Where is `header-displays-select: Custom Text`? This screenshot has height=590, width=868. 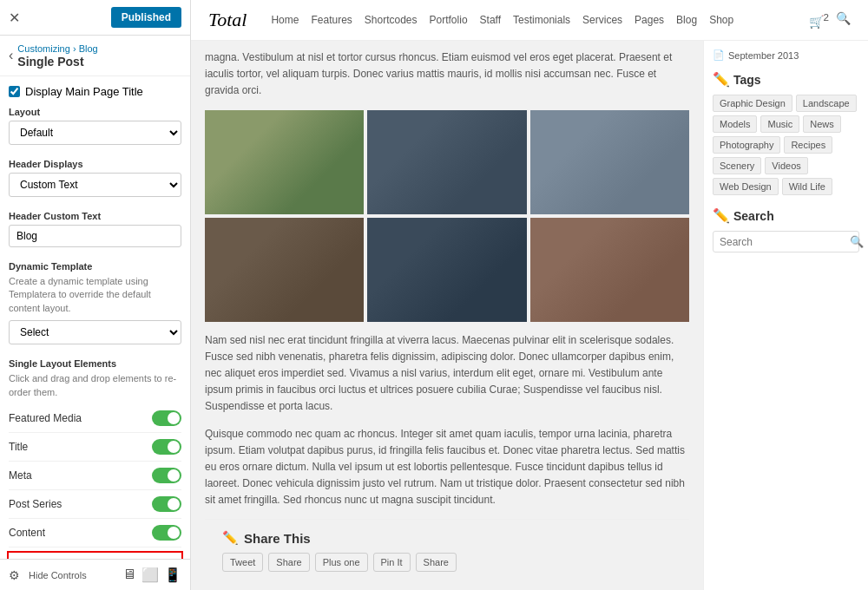
header-displays-select: Custom Text is located at coordinates (95, 185).